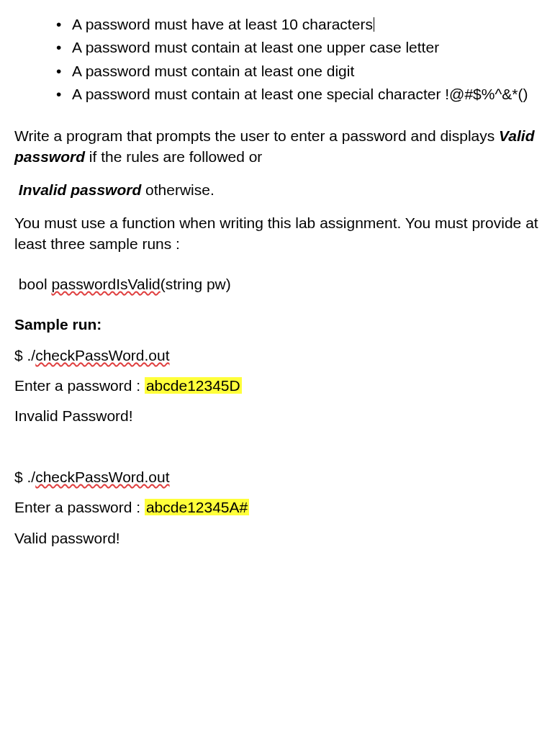  Describe the element at coordinates (102, 476) in the screenshot. I see `run2-cmd-name: checkPassWord.out` at that location.